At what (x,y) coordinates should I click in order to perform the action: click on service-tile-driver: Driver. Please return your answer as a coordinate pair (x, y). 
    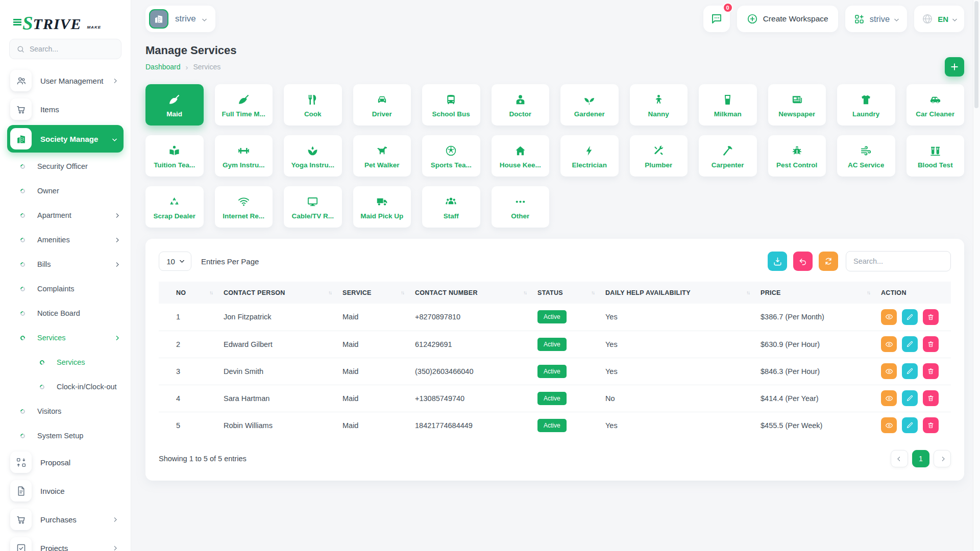
    Looking at the image, I should click on (382, 105).